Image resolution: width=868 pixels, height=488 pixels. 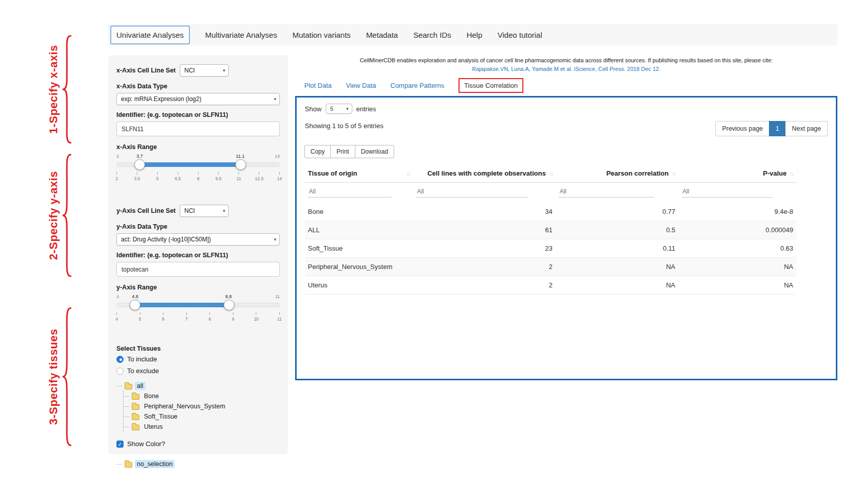 I want to click on y-range-low-handle, so click(x=135, y=305).